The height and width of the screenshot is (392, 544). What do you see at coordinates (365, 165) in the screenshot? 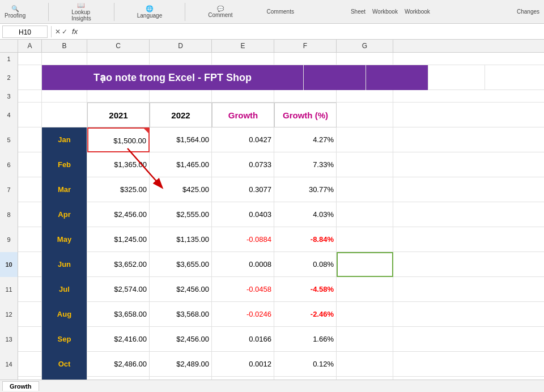
I see `cell-g6` at bounding box center [365, 165].